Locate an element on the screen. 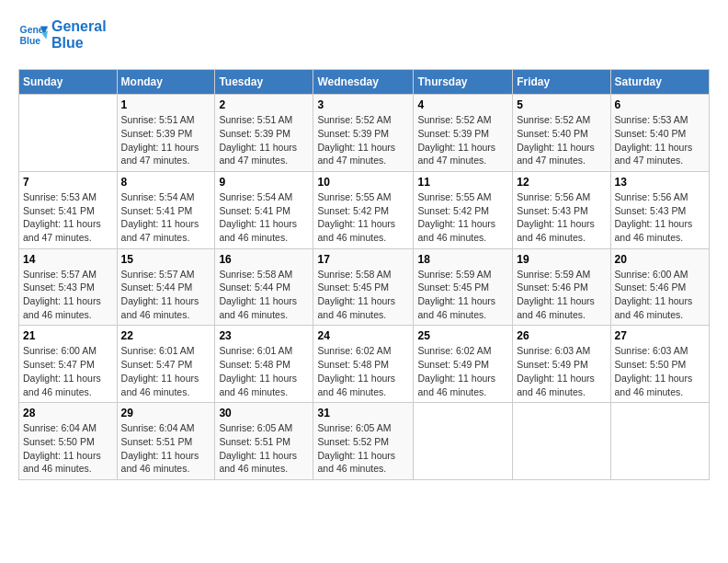 The image size is (728, 563). calendar-cell: 13Sunrise: 5:56 AM Sunset: 5:43 PM Dayli… is located at coordinates (660, 210).